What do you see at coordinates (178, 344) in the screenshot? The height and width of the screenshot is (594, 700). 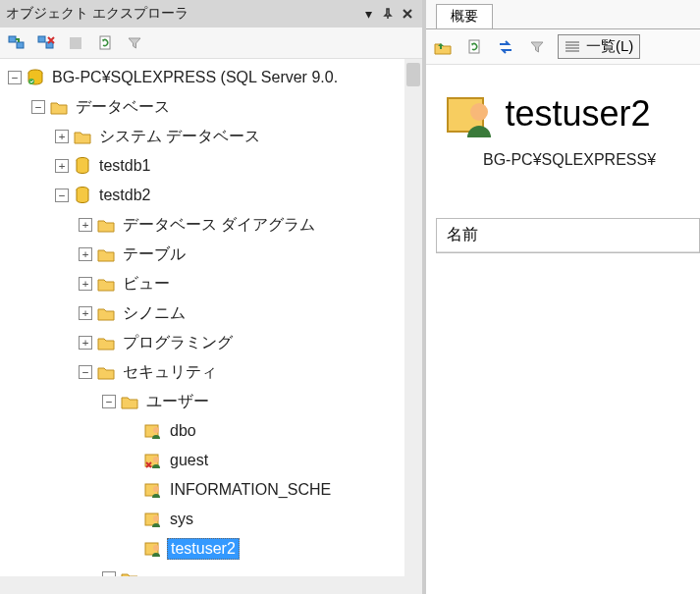 I see `node-label: プログラミング` at bounding box center [178, 344].